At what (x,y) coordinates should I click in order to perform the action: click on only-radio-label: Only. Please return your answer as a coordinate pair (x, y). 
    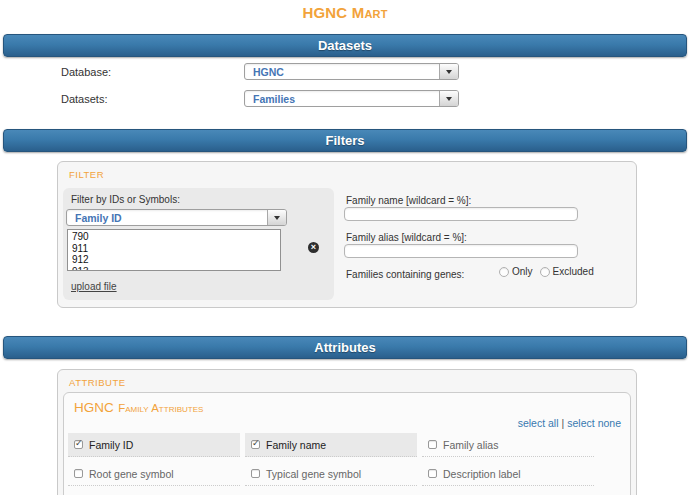
    Looking at the image, I should click on (522, 272).